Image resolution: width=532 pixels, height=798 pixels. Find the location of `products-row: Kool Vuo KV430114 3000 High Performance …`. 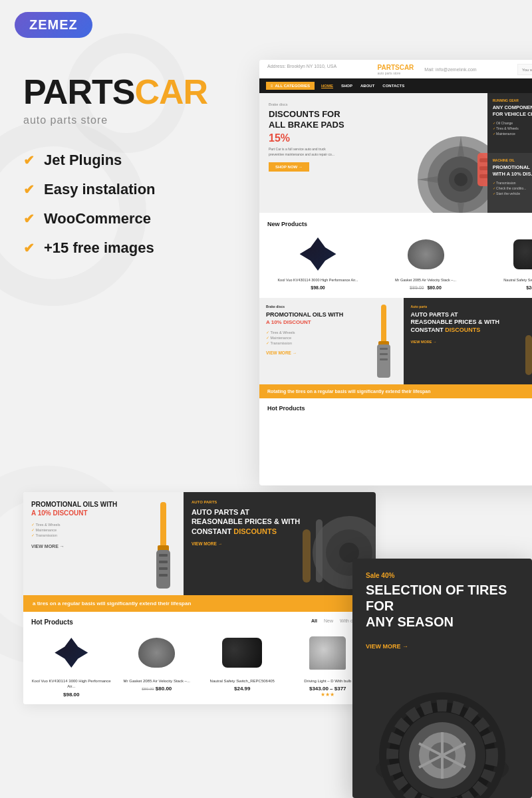

products-row: Kool Vuo KV430114 3000 High Performance … is located at coordinates (400, 262).